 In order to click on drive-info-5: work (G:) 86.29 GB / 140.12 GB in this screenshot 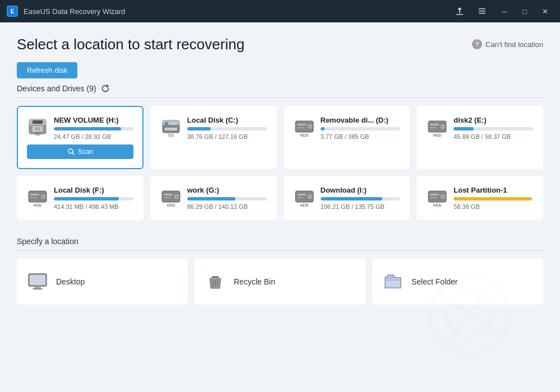, I will do `click(227, 198)`.